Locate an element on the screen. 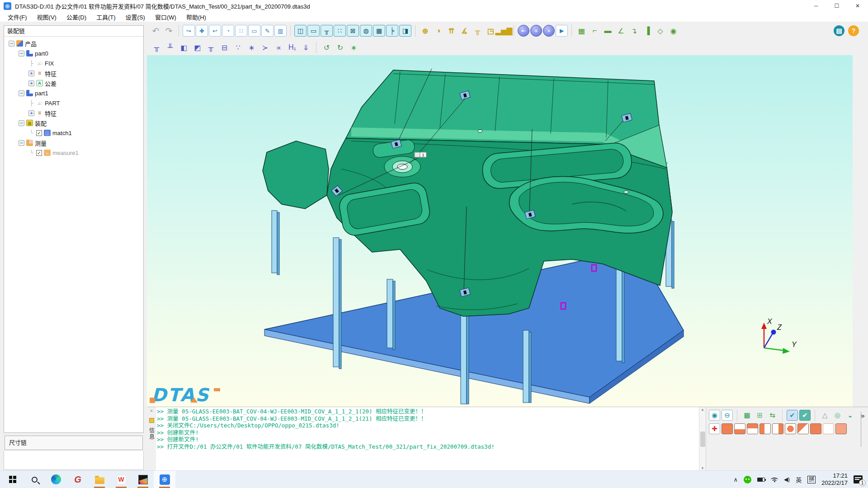  edge-app is located at coordinates (56, 479).